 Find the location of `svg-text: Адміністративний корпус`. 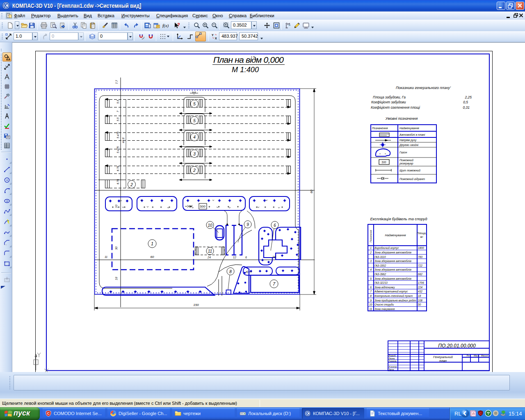

svg-text: Адміністративний корпус is located at coordinates (391, 292).